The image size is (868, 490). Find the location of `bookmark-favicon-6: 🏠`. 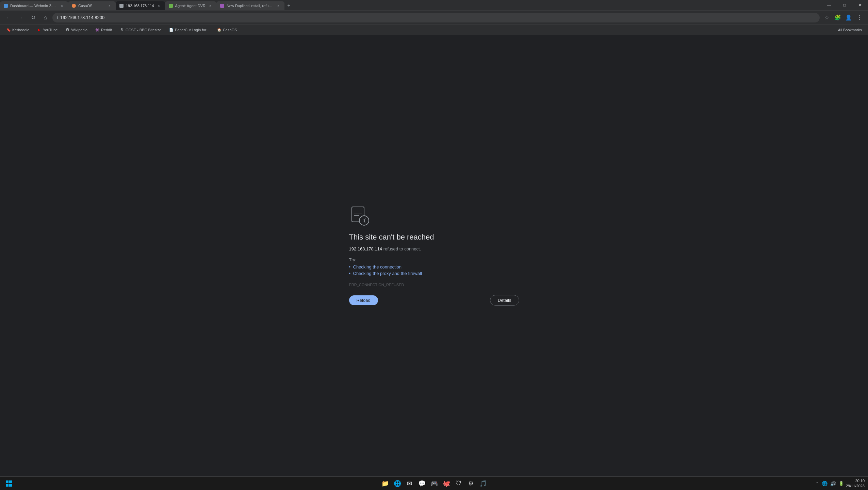

bookmark-favicon-6: 🏠 is located at coordinates (219, 30).